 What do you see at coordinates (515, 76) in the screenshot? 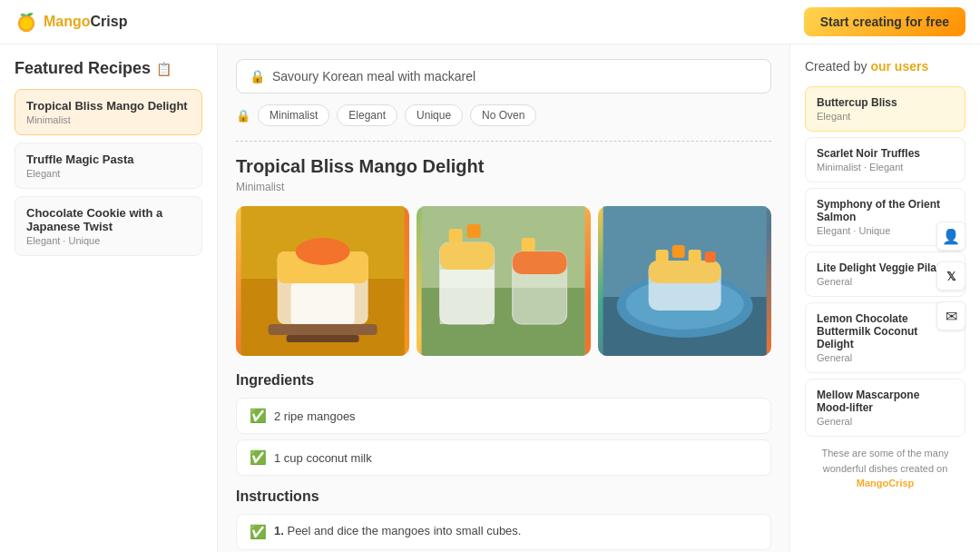
I see `search-input` at bounding box center [515, 76].